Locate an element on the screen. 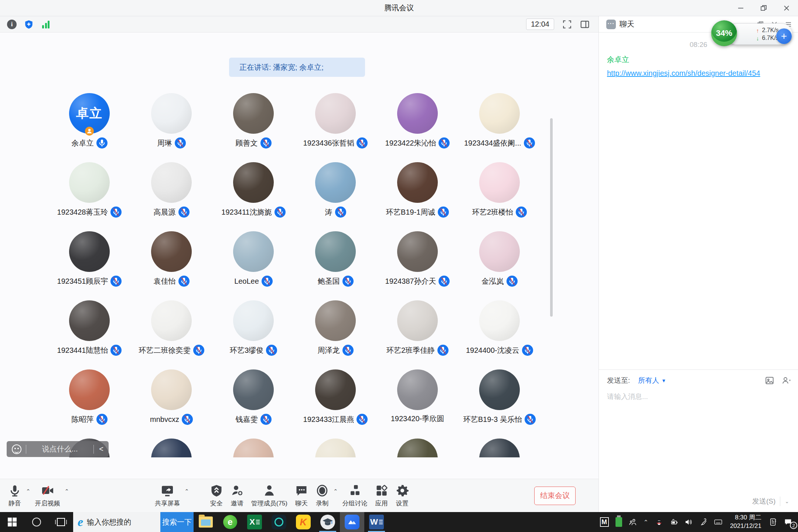 The height and width of the screenshot is (532, 798). record-options-chevron: ⌃ is located at coordinates (335, 491).